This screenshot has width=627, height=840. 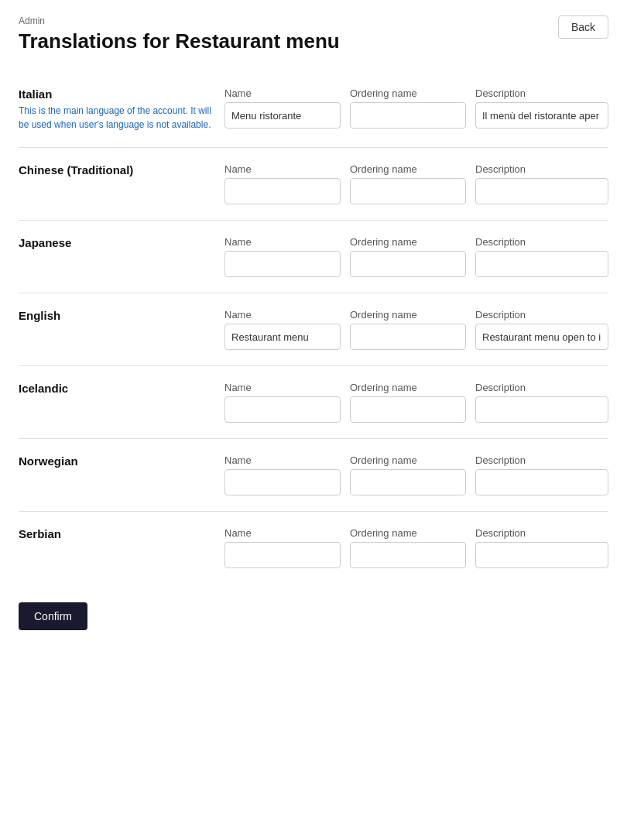 What do you see at coordinates (314, 403) in the screenshot?
I see `language-row: Icelandic Name Ordering name Description` at bounding box center [314, 403].